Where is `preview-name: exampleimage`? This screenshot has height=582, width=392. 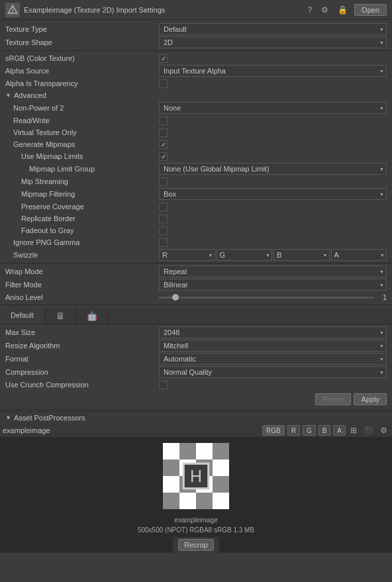 preview-name: exampleimage is located at coordinates (131, 430).